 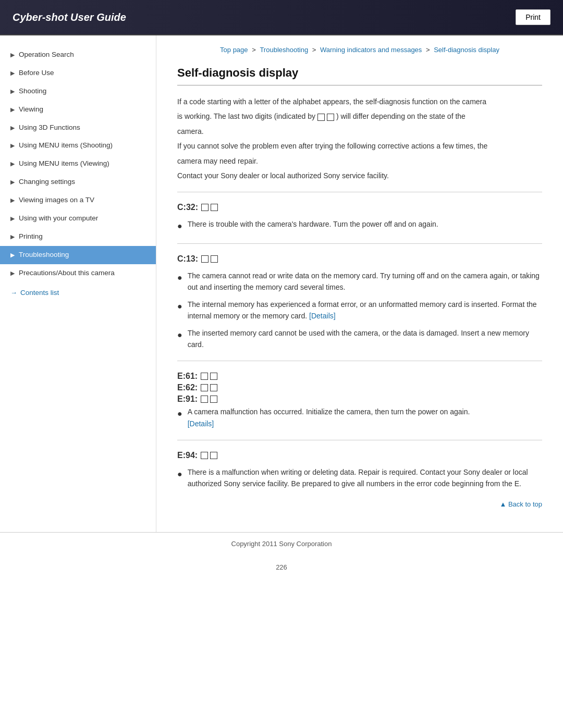 What do you see at coordinates (214, 376) in the screenshot?
I see `e61-box2` at bounding box center [214, 376].